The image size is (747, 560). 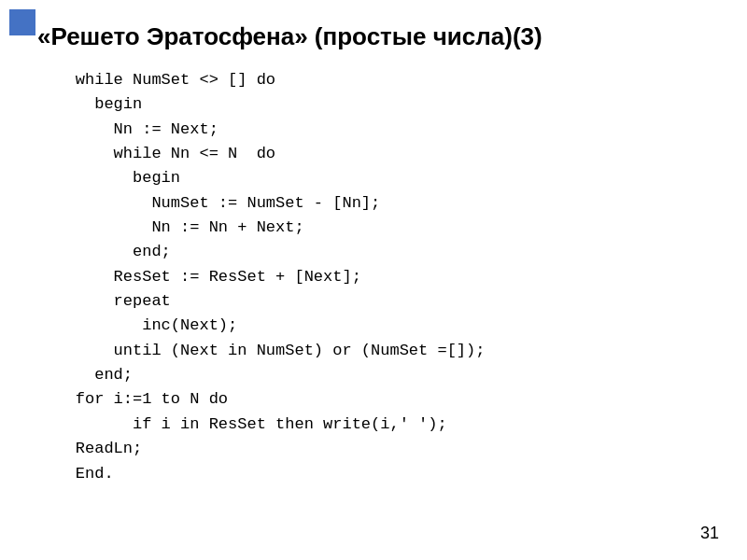 I want to click on code-line-14: for i:=1 to N do, so click(x=378, y=399).